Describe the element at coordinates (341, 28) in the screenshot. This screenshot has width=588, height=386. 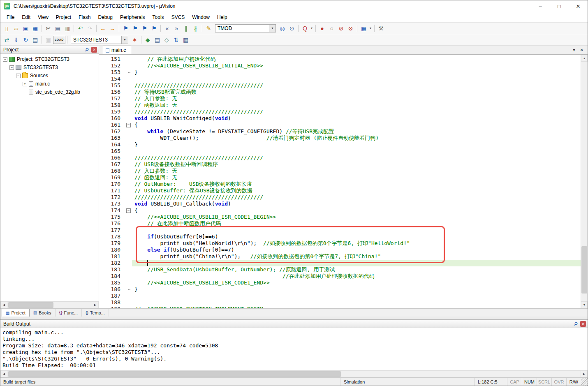
I see `disable-all-breakpoints-icon: ⊘` at that location.